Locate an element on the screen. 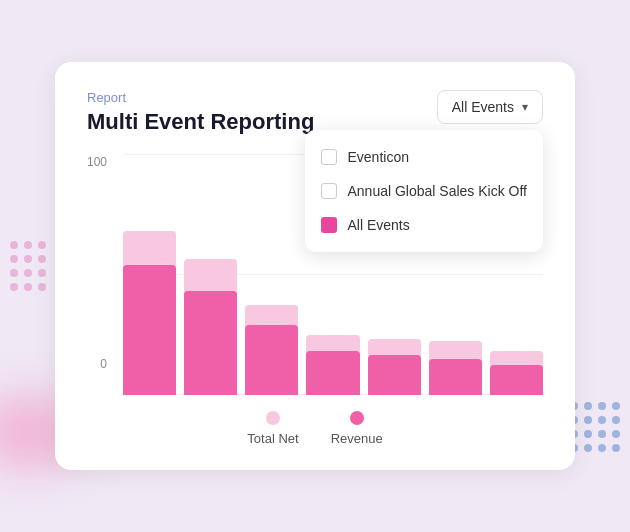  dropdown-item-label: Eventicon is located at coordinates (378, 157).